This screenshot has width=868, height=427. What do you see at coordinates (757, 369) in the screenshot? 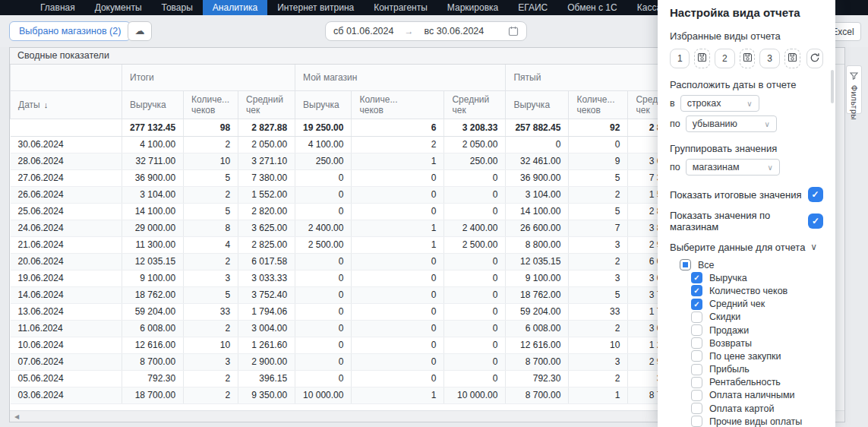
I see `data-option-row: Прибыль` at bounding box center [757, 369].